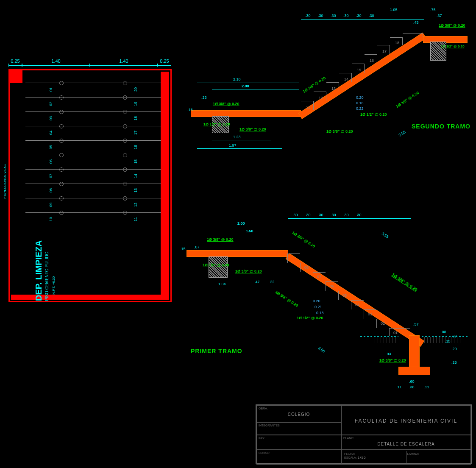 This screenshot has height=468, width=476. Describe the element at coordinates (320, 313) in the screenshot. I see `dim: 0.18` at that location.